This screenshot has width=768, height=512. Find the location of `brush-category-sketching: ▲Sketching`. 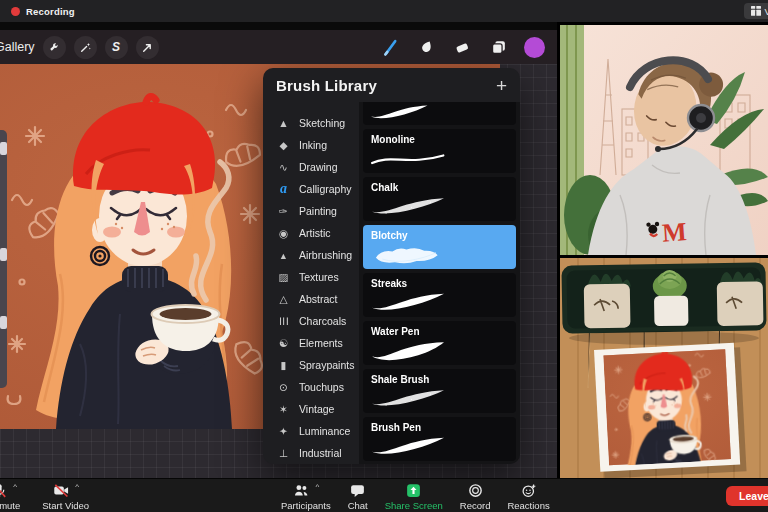

brush-category-sketching: ▲Sketching is located at coordinates (311, 123).